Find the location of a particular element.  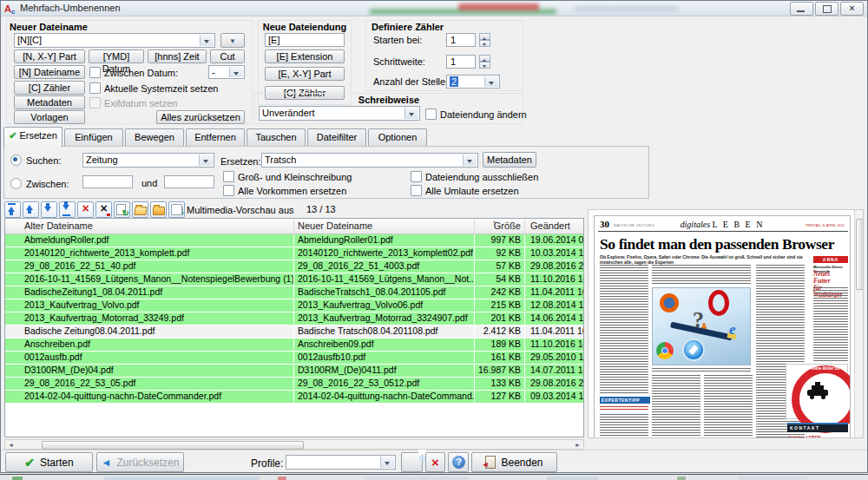

extension-button: [E] Extension is located at coordinates (305, 56).